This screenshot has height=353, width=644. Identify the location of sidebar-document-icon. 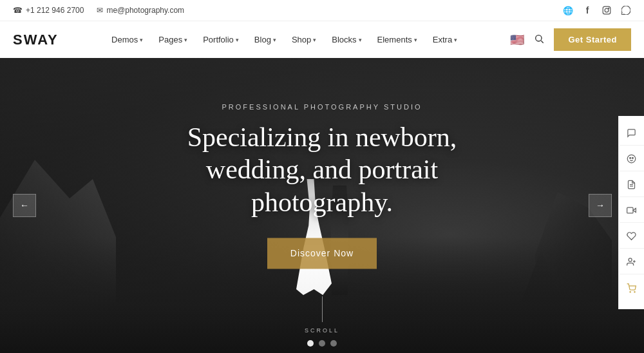
(632, 185).